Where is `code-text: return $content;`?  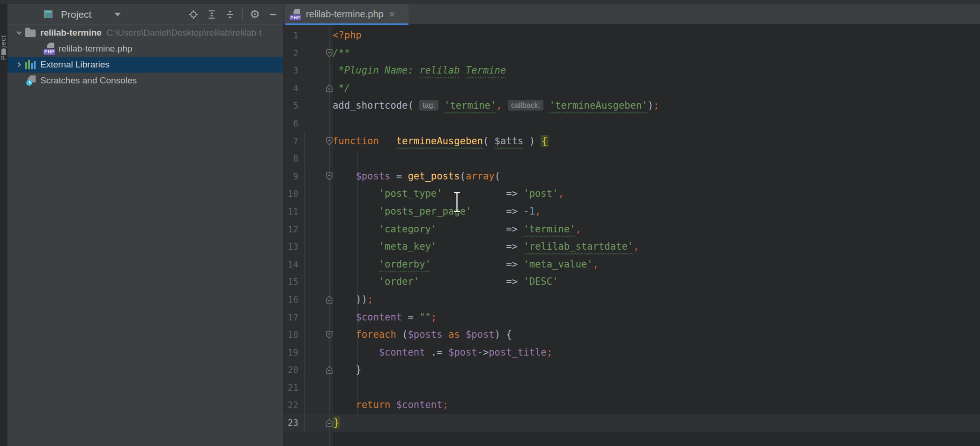 code-text: return $content; is located at coordinates (656, 405).